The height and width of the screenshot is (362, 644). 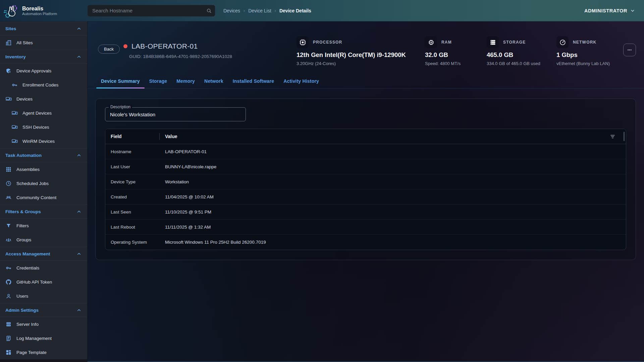 What do you see at coordinates (9, 226) in the screenshot?
I see `funnel-icon` at bounding box center [9, 226].